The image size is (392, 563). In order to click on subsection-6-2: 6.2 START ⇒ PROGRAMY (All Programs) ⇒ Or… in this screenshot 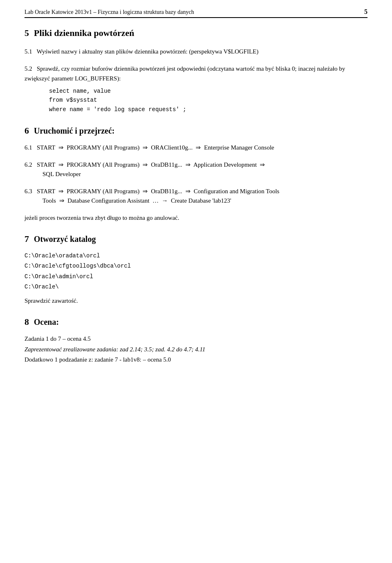, I will do `click(196, 169)`.